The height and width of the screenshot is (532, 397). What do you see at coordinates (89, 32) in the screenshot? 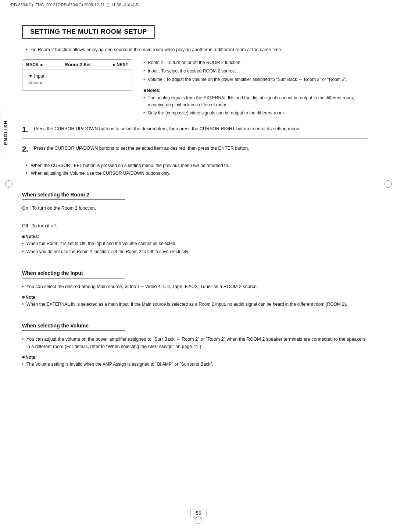
I see `main-heading: SETTING THE MULTI ROOM SETUP` at bounding box center [89, 32].